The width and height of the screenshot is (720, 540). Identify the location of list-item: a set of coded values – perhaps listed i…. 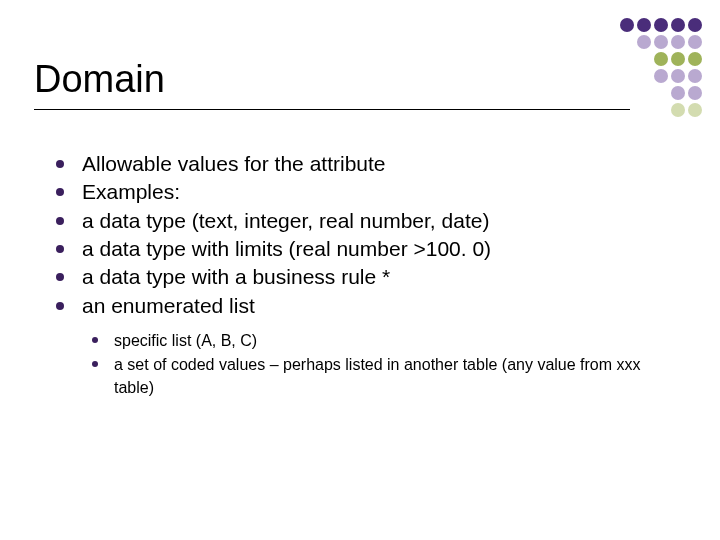
(384, 376).